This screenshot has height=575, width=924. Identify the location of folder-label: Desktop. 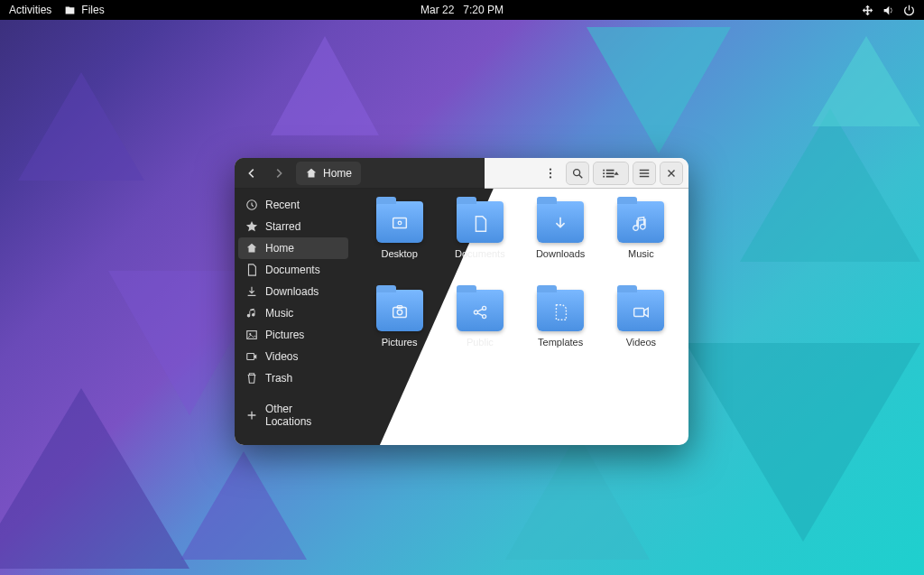
(399, 254).